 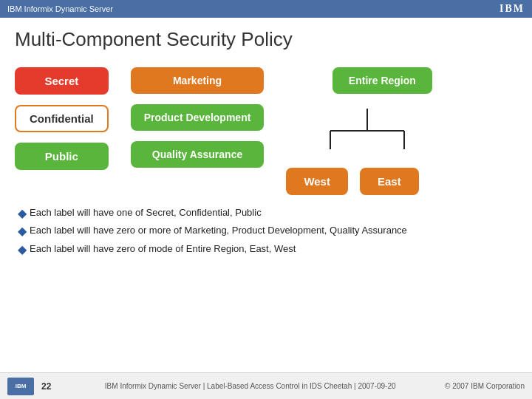 What do you see at coordinates (266, 232) in the screenshot?
I see `bullets-section: ◆ Each label will have one of Secret, Co…` at bounding box center [266, 232].